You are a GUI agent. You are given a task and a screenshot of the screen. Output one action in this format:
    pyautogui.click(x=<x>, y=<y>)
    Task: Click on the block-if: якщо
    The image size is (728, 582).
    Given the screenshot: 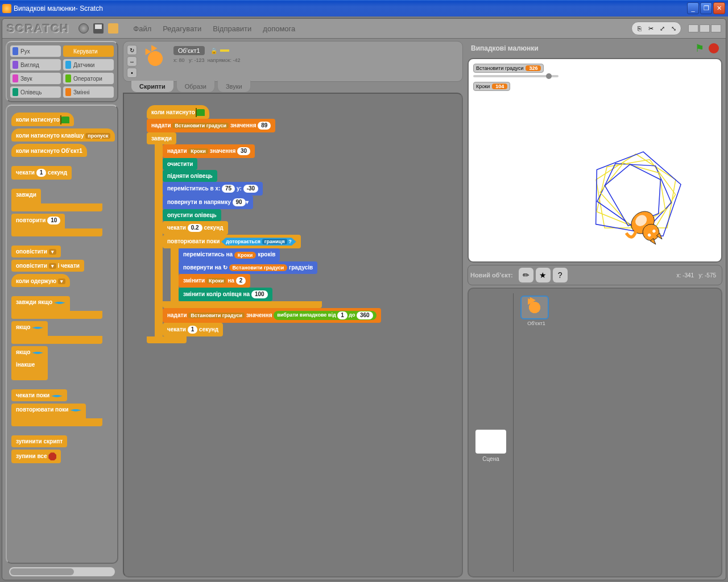 What is the action you would take?
    pyautogui.click(x=30, y=332)
    